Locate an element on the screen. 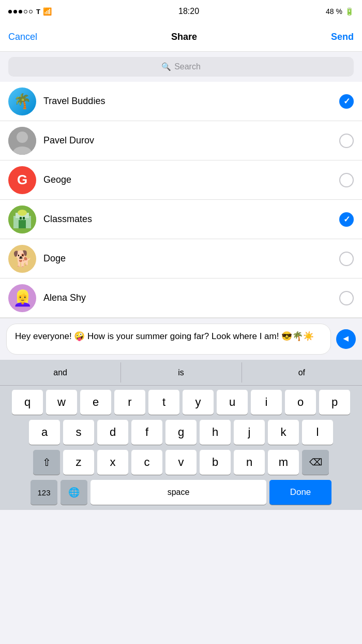 The image size is (362, 644). carrier: T is located at coordinates (38, 11).